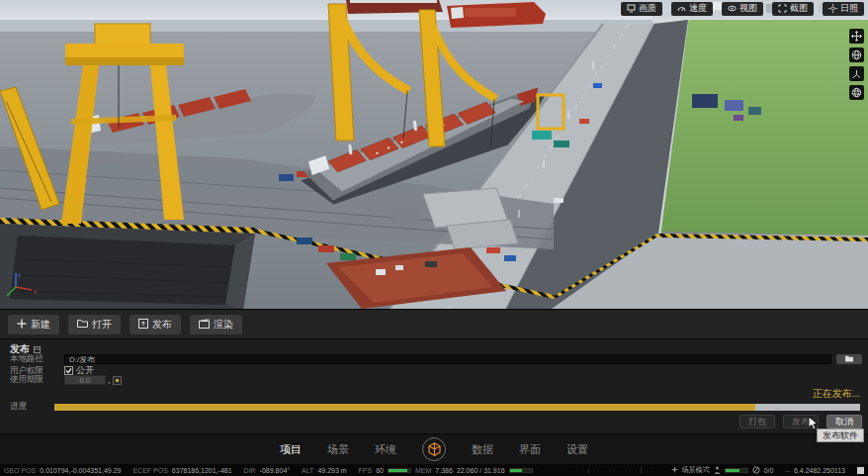  I want to click on view-eye-icon, so click(732, 8).